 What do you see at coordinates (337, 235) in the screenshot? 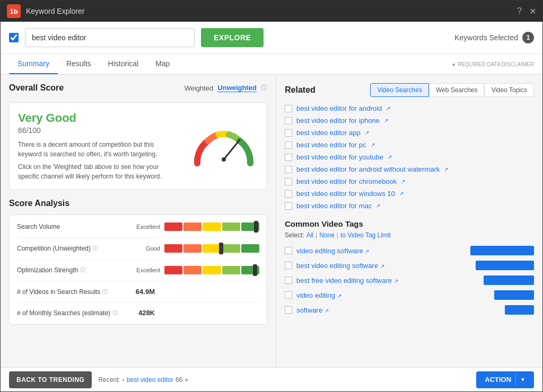
I see `tags-sep-2: |` at bounding box center [337, 235].